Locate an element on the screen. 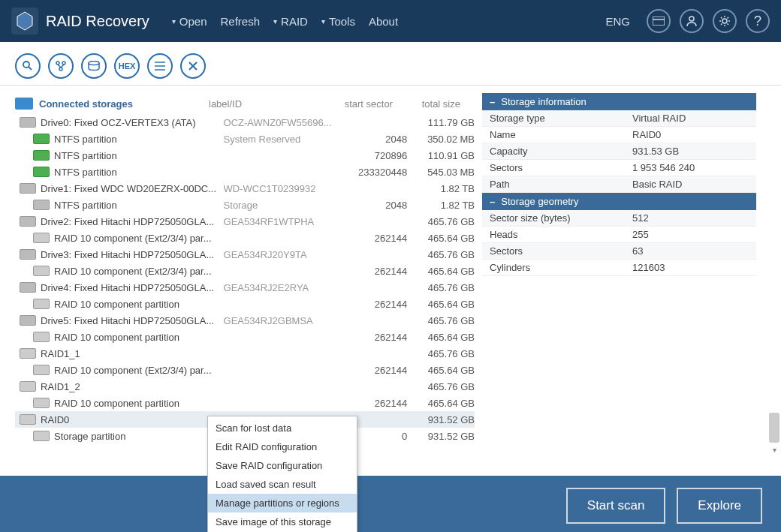 The image size is (781, 532). row-name: Drive5: Fixed Hitachi HDP725050GLA... is located at coordinates (132, 321).